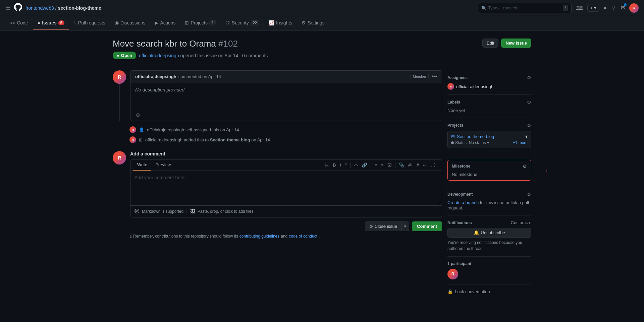 The height and width of the screenshot is (322, 644). I want to click on activity-author-link-1: officialrajdeepsingh, so click(166, 130).